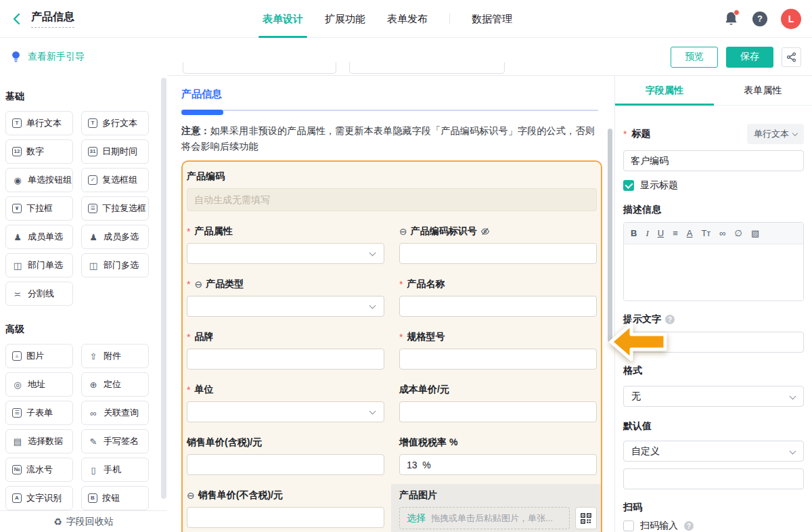 The width and height of the screenshot is (812, 532). What do you see at coordinates (115, 123) in the screenshot?
I see `palette-item-multi-line-text: T多行文本` at bounding box center [115, 123].